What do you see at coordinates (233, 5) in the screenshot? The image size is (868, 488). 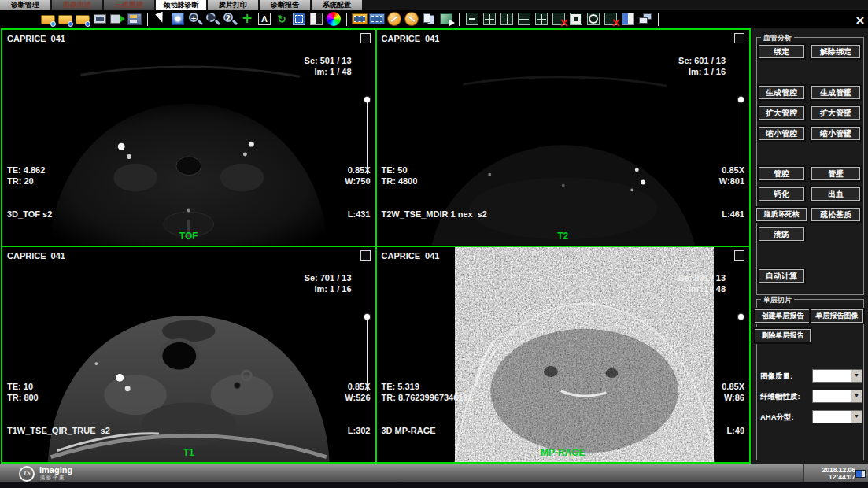 I see `tab-film-print: 胶片打印` at bounding box center [233, 5].